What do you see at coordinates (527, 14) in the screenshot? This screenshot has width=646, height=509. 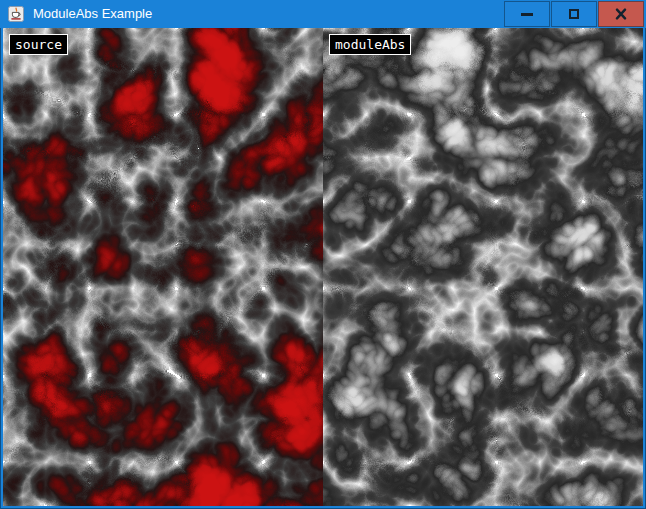 I see `minimize-button` at bounding box center [527, 14].